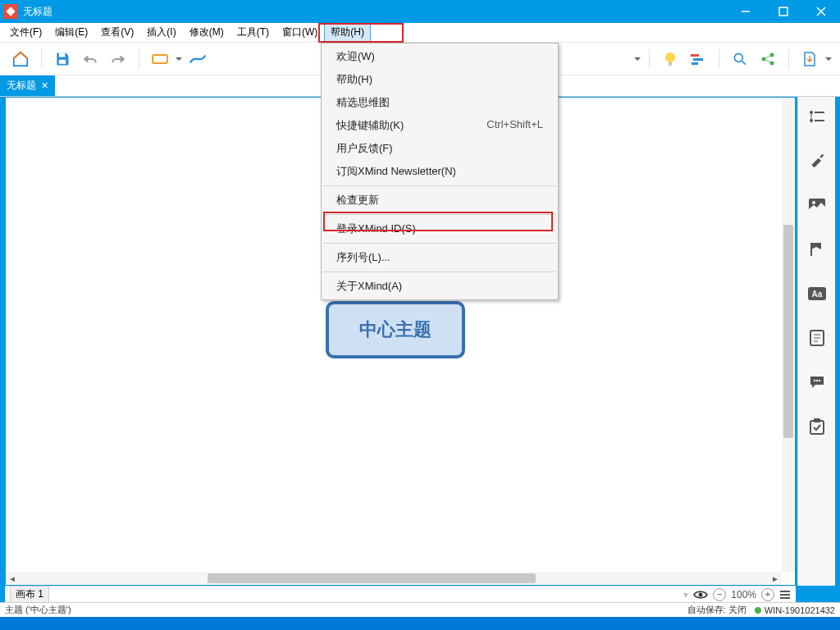 The image size is (840, 630). What do you see at coordinates (740, 59) in the screenshot?
I see `search-icon` at bounding box center [740, 59].